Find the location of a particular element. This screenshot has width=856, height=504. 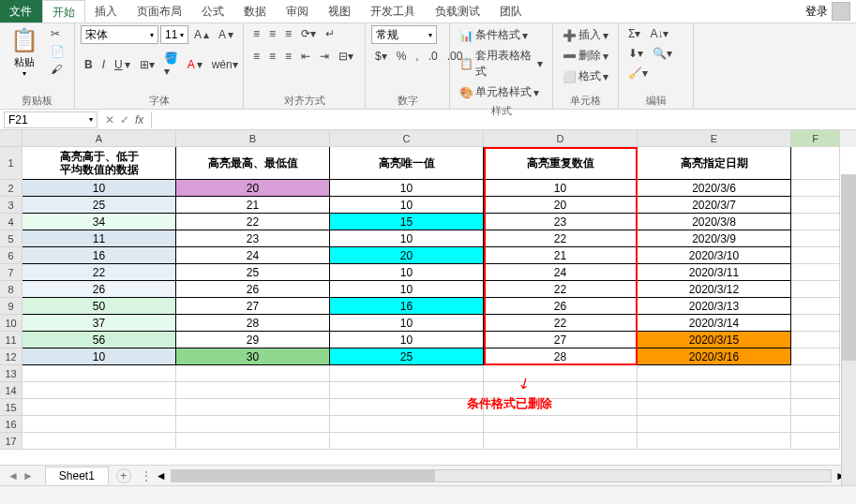

row-header: 16 is located at coordinates (11, 424).